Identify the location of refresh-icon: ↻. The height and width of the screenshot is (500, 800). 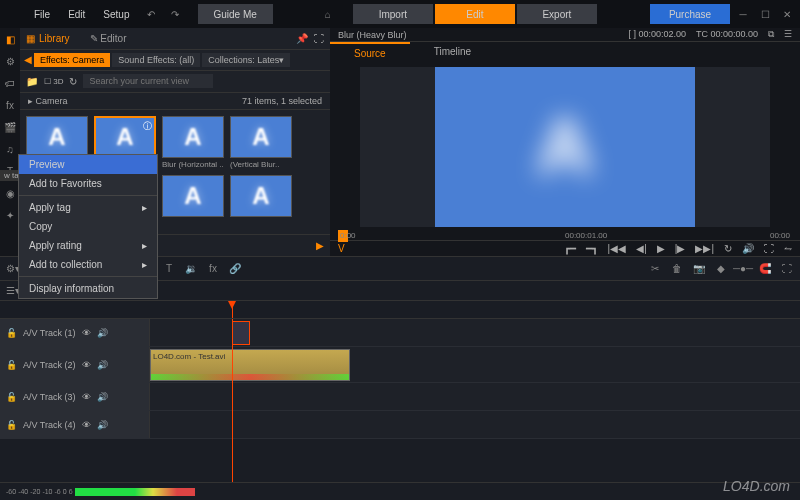
(73, 82).